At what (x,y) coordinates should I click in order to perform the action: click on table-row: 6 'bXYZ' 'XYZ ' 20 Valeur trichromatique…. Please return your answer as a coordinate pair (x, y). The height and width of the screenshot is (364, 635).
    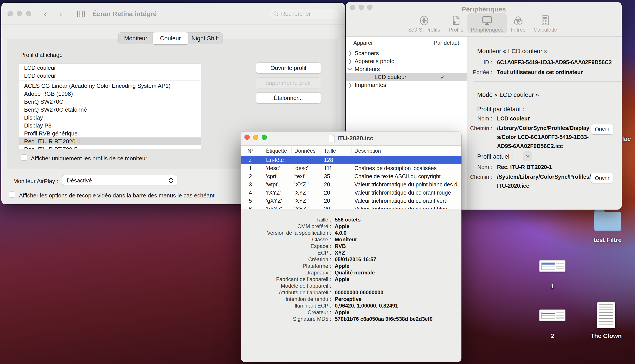
    Looking at the image, I should click on (351, 207).